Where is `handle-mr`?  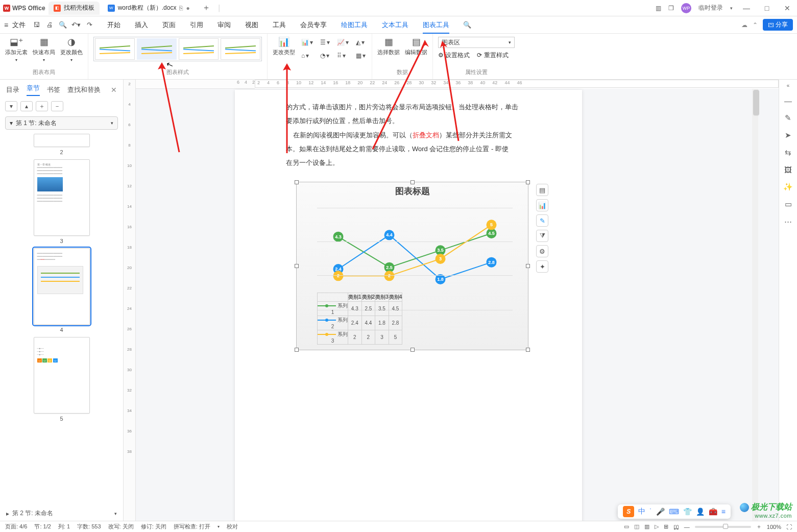 handle-mr is located at coordinates (528, 266).